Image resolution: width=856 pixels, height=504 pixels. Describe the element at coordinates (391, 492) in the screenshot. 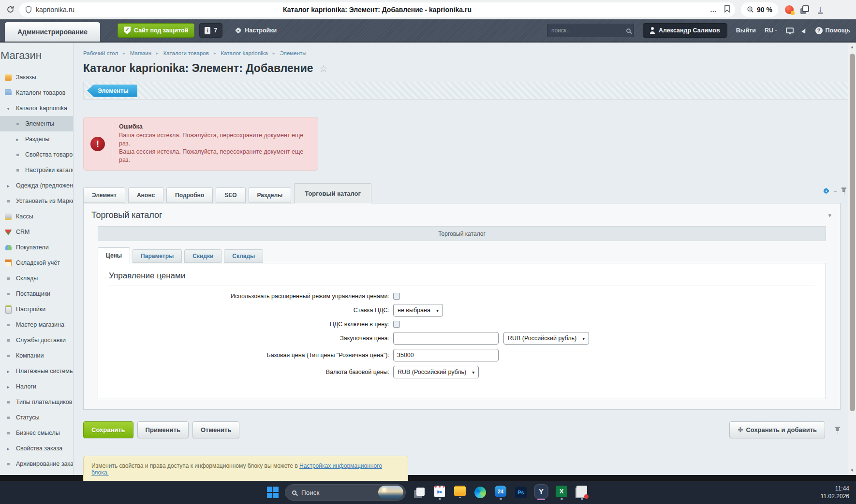

I see `weather-widget` at that location.